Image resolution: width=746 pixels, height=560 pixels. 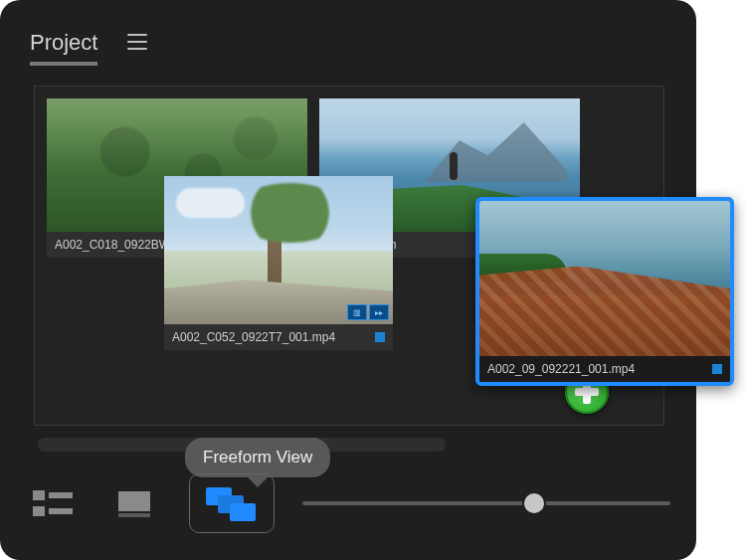 I want to click on inout-badge-icon: ▸▸, so click(x=379, y=312).